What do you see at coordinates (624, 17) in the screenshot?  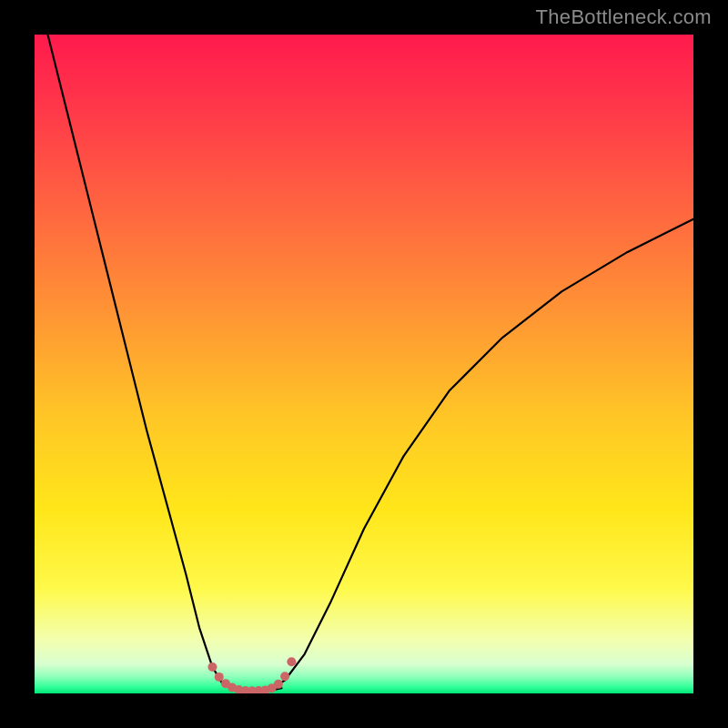 I see `watermark-text: TheBottleneck.com` at bounding box center [624, 17].